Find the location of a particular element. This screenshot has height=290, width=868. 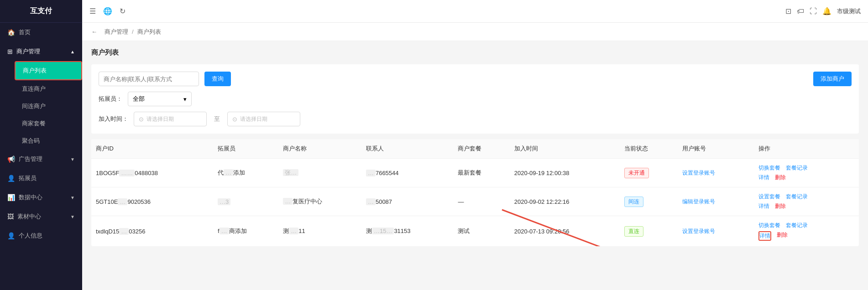

col-package: 商户套餐 is located at coordinates (481, 149).